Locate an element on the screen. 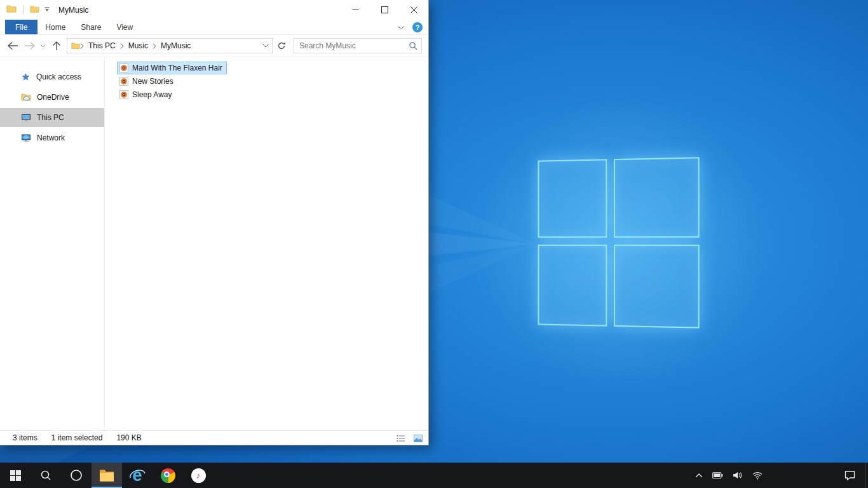  search-input is located at coordinates (354, 46).